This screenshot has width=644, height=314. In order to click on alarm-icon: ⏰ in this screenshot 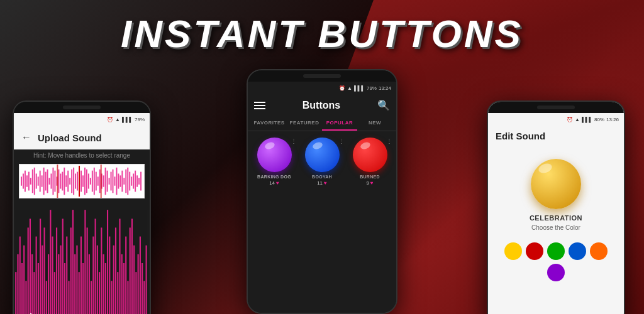, I will do `click(110, 119)`.